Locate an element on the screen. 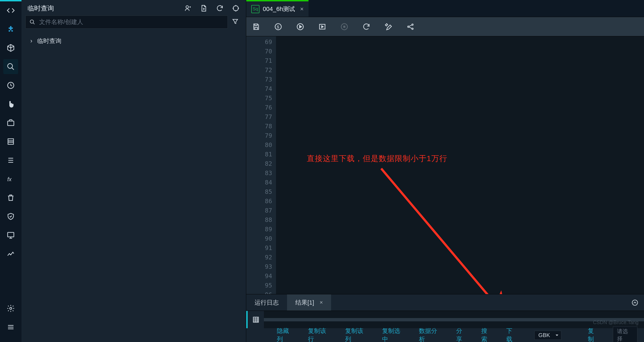 Image resolution: width=644 pixels, height=342 pixels. rail-display-icon is located at coordinates (11, 235).